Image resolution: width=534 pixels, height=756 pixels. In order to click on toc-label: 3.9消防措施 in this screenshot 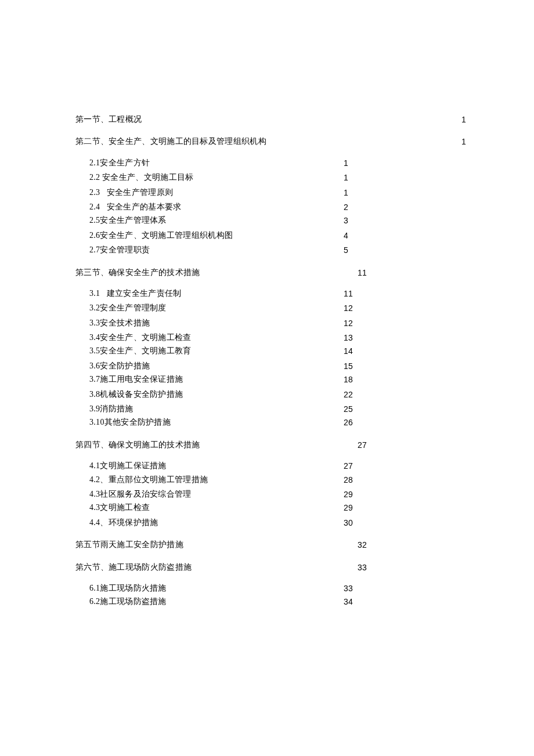, I will do `click(111, 409)`.